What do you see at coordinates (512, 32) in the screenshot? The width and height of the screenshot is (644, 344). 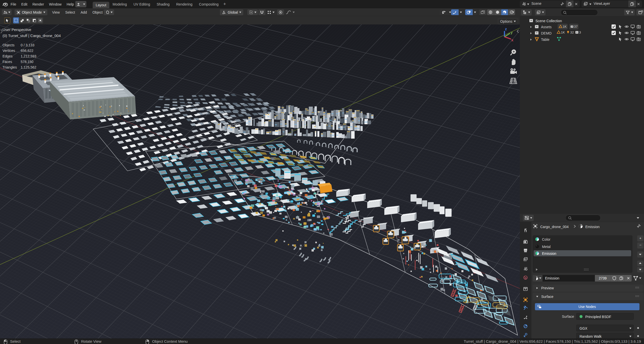 I see `svg-text: y` at bounding box center [512, 32].